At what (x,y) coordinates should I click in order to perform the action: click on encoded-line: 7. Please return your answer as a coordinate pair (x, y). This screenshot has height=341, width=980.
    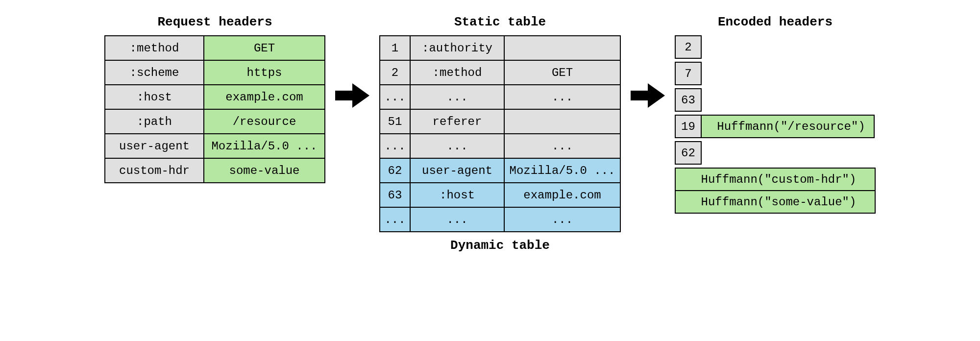
    Looking at the image, I should click on (688, 73).